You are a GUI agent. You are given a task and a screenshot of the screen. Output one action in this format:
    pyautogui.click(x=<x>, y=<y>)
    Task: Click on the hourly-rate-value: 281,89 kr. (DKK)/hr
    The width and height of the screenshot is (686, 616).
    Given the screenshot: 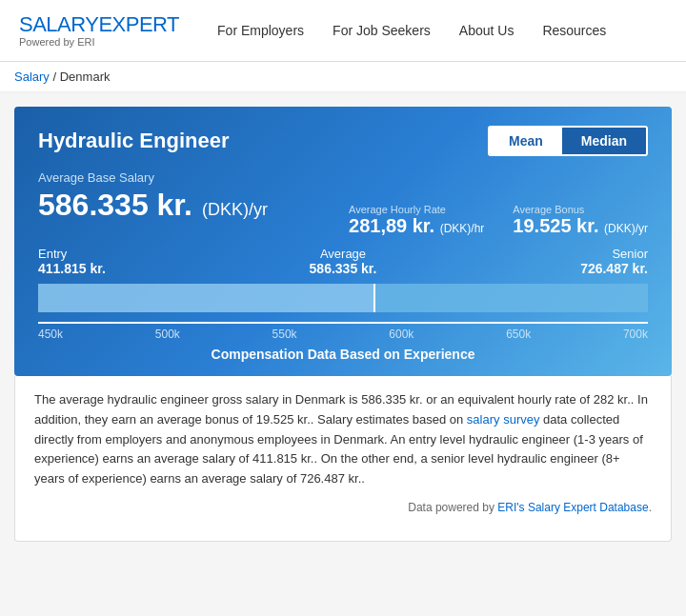 What is the action you would take?
    pyautogui.click(x=416, y=227)
    